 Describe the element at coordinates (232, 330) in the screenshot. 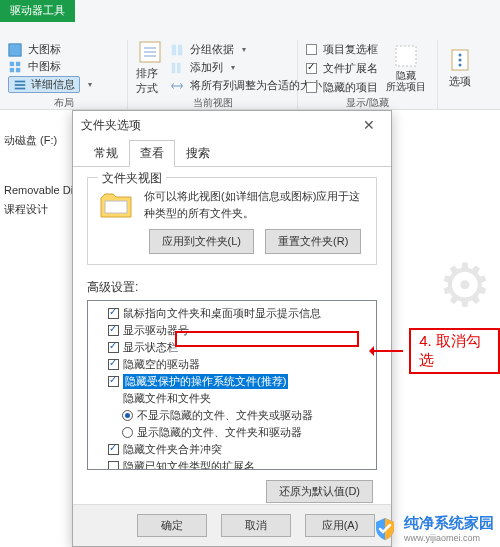

I see `tree-item: 显示驱动器号` at that location.